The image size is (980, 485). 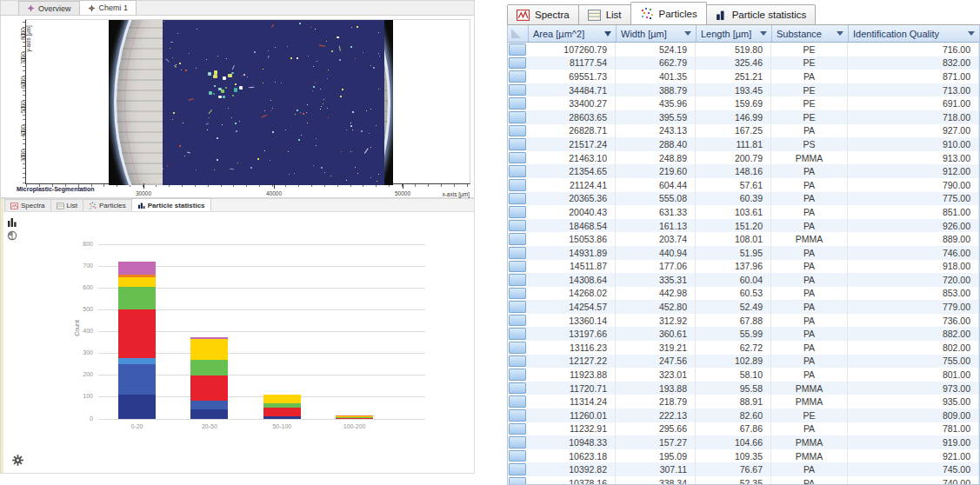 I want to click on table-row: 11314.24218.7988.91PMMA935.00, so click(x=743, y=402).